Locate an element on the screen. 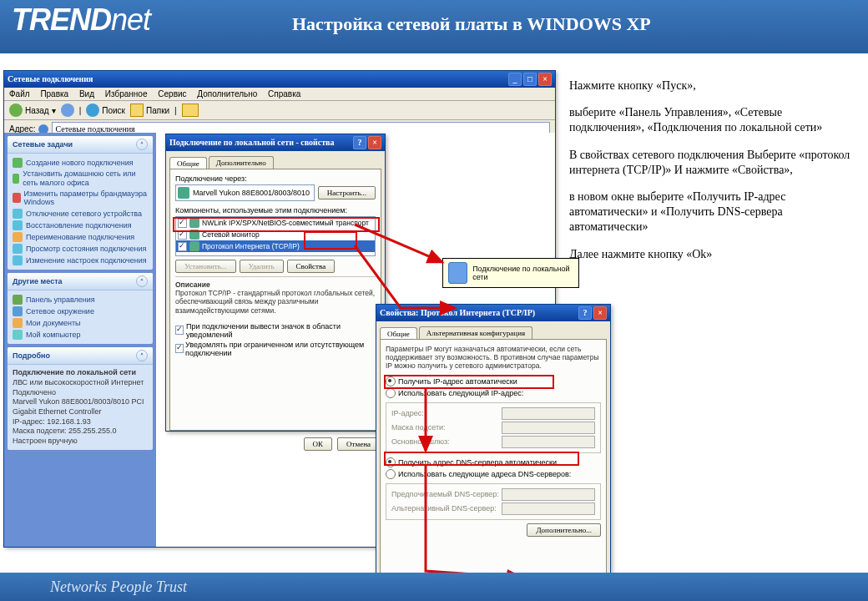 This screenshot has width=868, height=601. ok-button: ОК is located at coordinates (319, 444).